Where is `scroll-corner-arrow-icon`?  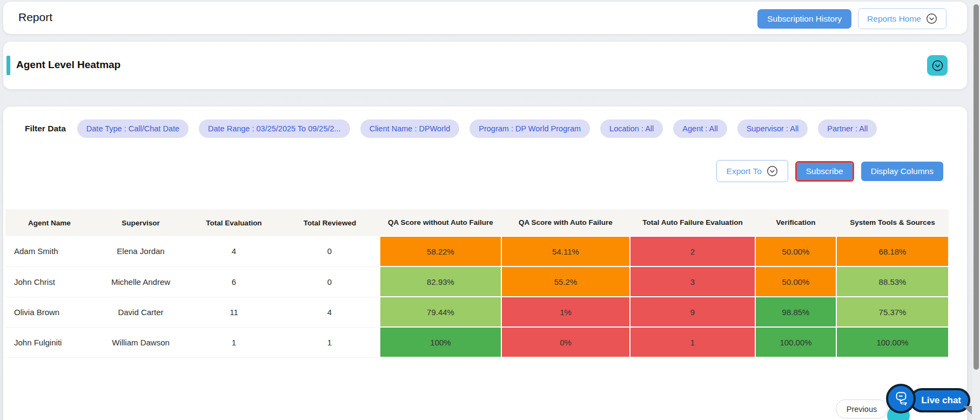
scroll-corner-arrow-icon is located at coordinates (968, 410).